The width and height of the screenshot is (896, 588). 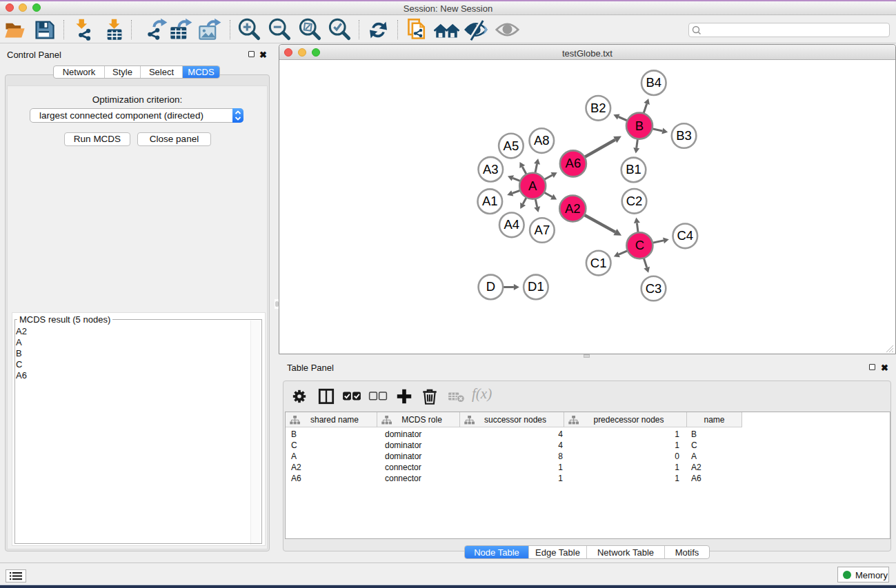 What do you see at coordinates (685, 236) in the screenshot?
I see `svg-text: C4` at bounding box center [685, 236].